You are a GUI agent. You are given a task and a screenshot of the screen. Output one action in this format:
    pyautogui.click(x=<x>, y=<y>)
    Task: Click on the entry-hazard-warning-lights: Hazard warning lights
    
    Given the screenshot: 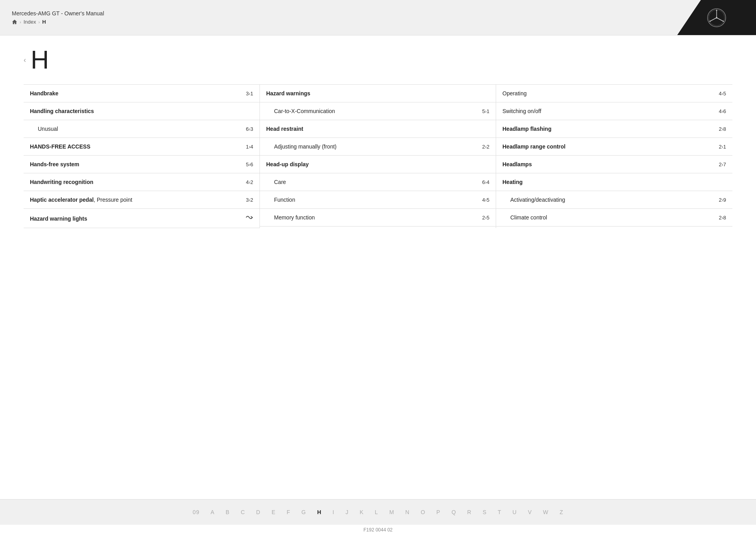 What is the action you would take?
    pyautogui.click(x=142, y=218)
    